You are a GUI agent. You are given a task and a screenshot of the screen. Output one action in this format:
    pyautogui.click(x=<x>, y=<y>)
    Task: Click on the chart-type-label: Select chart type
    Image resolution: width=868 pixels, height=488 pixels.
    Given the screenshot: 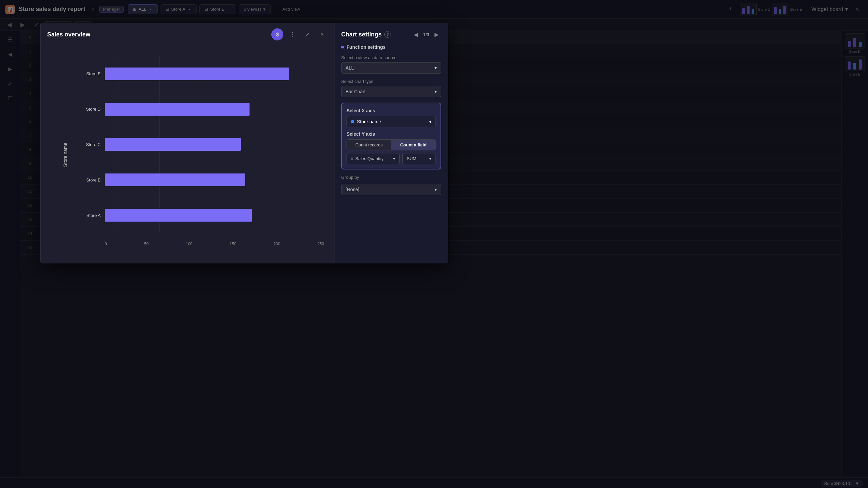 What is the action you would take?
    pyautogui.click(x=391, y=82)
    